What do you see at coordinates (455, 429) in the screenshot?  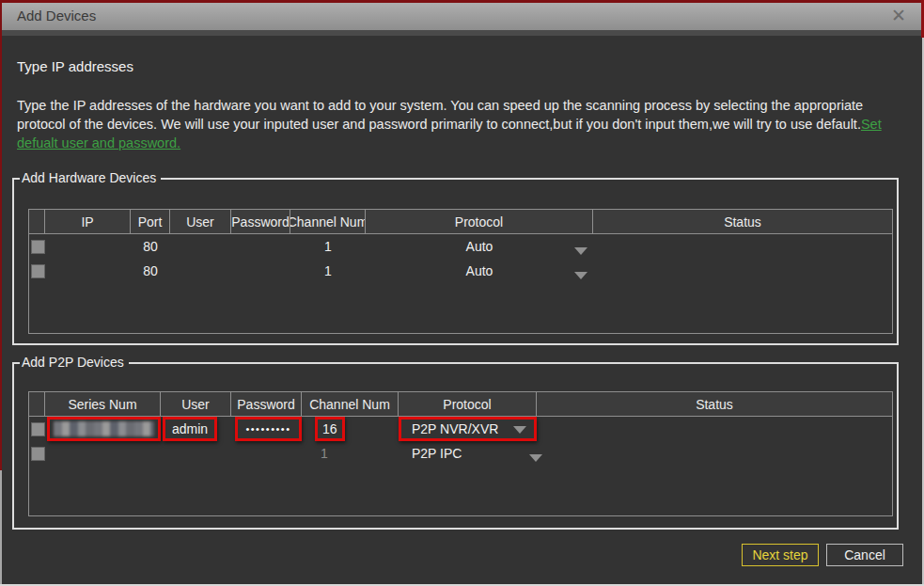 I see `protocol-value: P2P NVR/XVR` at bounding box center [455, 429].